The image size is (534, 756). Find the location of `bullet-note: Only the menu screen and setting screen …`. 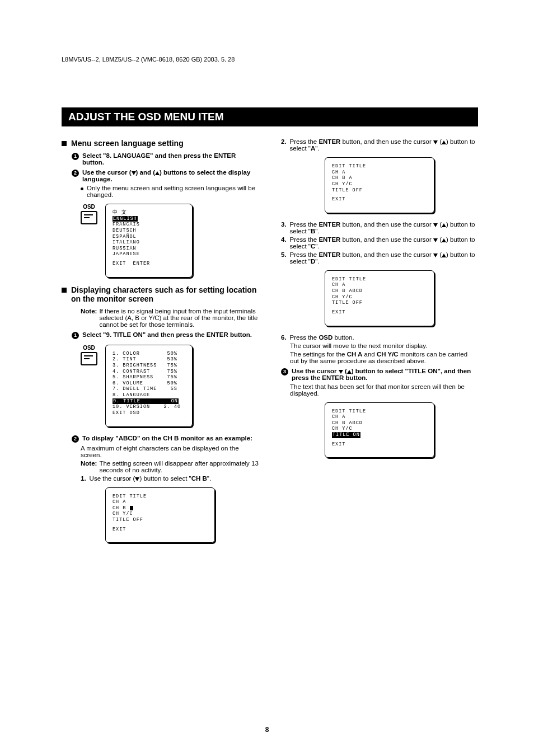

bullet-note: Only the menu screen and setting screen … is located at coordinates (170, 191).